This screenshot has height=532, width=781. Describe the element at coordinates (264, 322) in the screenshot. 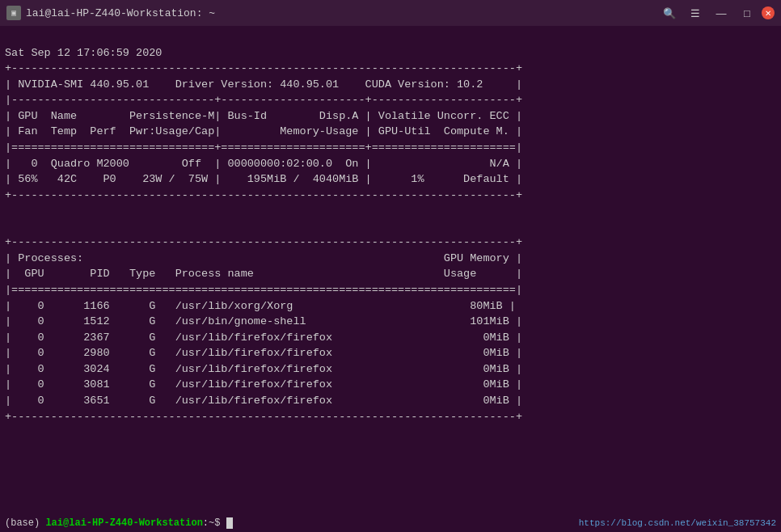

I see `process-row-1: | 0 1512 G /usr/bin/gnome-shell 101MiB |` at that location.